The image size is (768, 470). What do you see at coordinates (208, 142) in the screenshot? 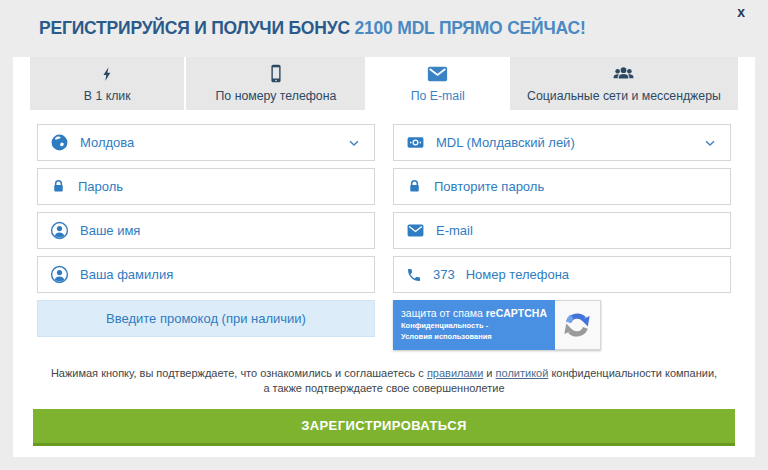
I see `country-value: Молдова` at bounding box center [208, 142].